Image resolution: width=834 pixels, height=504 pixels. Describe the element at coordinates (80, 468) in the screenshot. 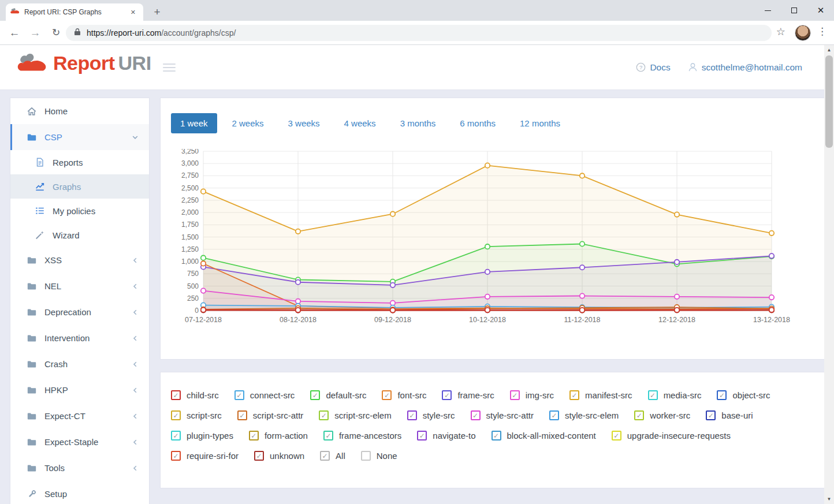

I see `sidebar-item-tools: Tools` at that location.